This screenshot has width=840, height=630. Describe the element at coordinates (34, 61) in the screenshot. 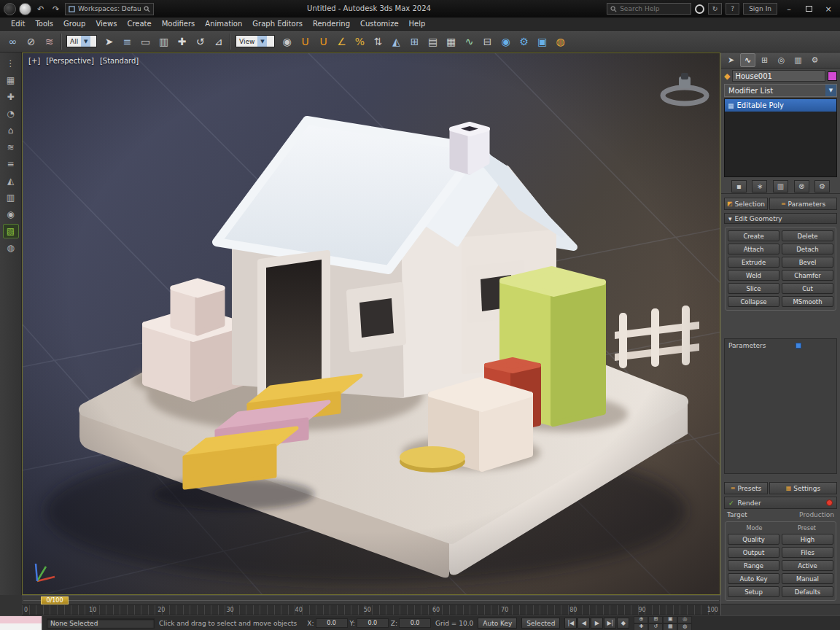

I see `viewport-general-menu: [+]` at that location.